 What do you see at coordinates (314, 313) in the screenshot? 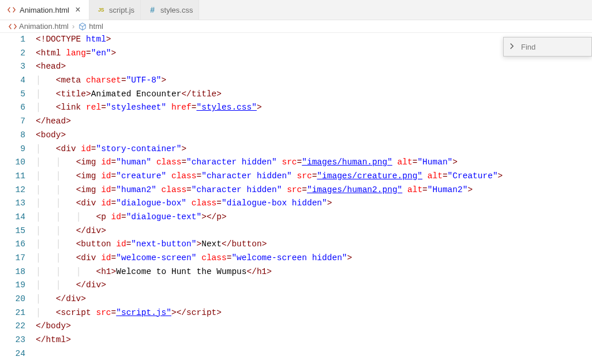
I see `code-line: │ <script src="script.js"></script>` at bounding box center [314, 313].